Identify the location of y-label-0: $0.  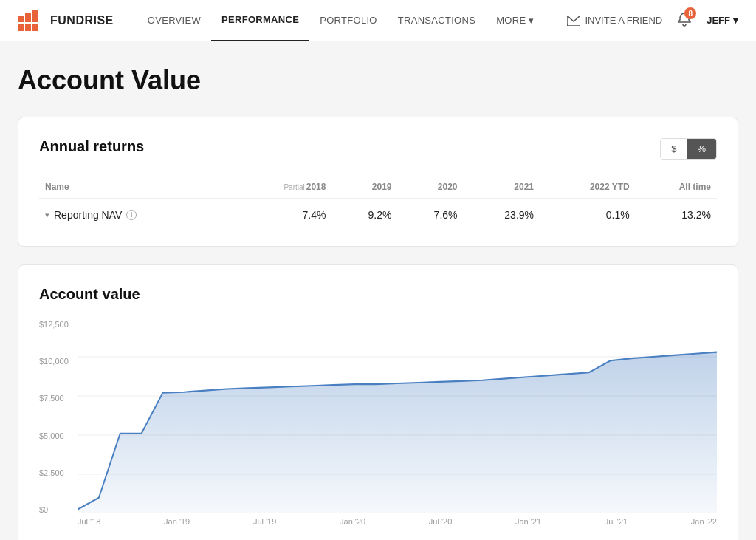
(55, 510).